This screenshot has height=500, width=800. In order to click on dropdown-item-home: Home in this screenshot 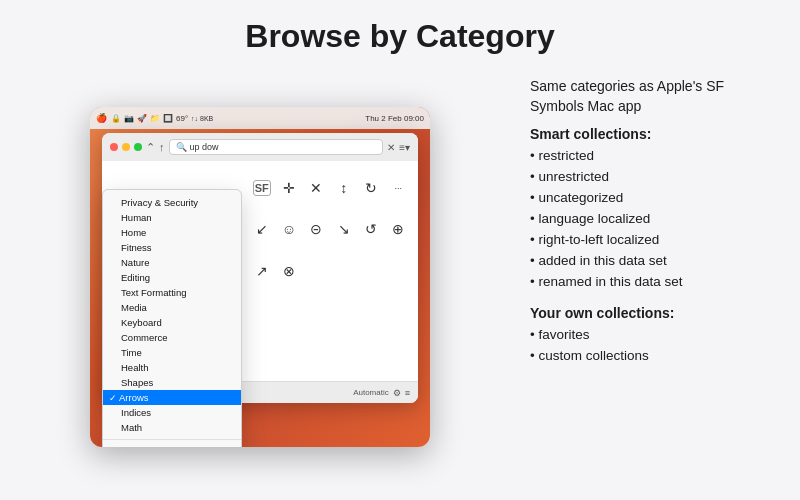, I will do `click(172, 232)`.